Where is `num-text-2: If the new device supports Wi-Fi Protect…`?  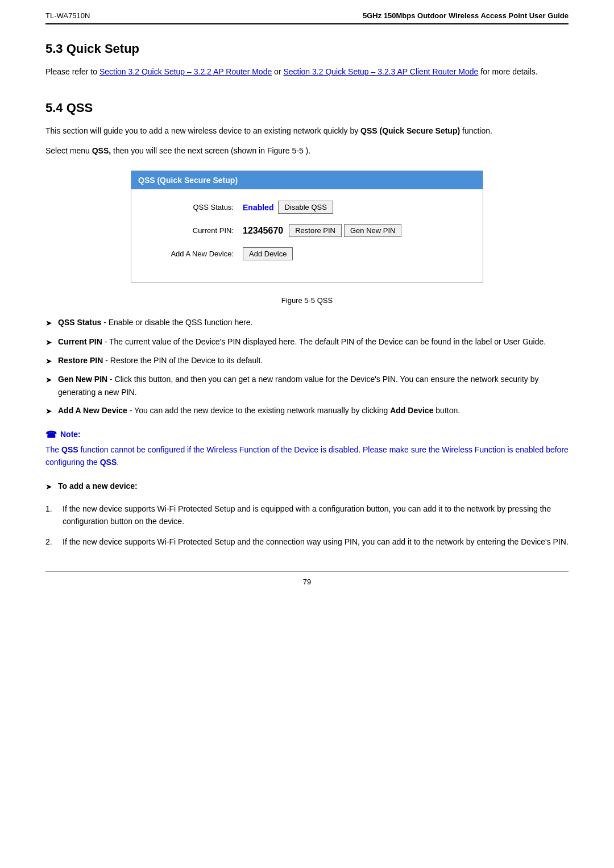 num-text-2: If the new device supports Wi-Fi Protect… is located at coordinates (316, 542).